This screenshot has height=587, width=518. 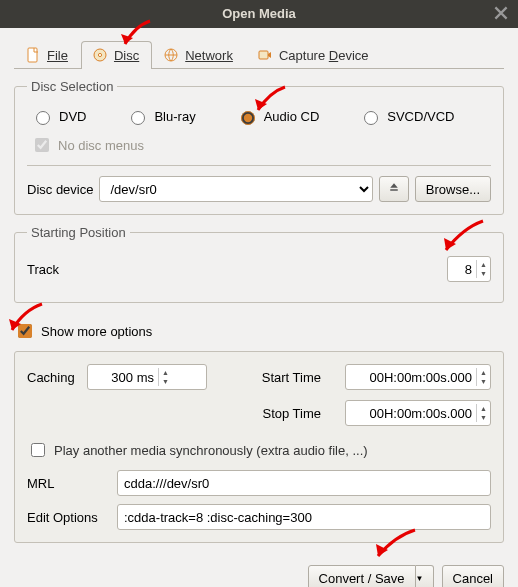 What do you see at coordinates (362, 576) in the screenshot?
I see `convert-save-button: Convert / Save` at bounding box center [362, 576].